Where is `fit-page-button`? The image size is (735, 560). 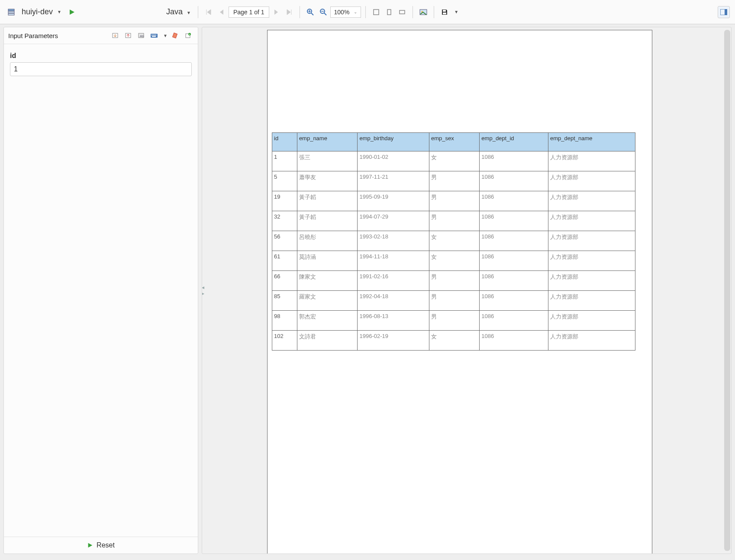
fit-page-button is located at coordinates (389, 12).